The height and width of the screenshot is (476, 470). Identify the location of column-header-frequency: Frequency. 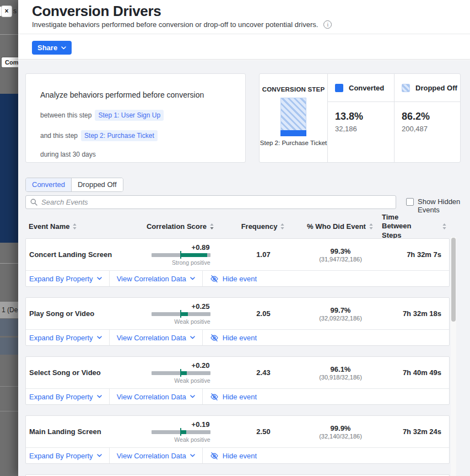
(263, 226).